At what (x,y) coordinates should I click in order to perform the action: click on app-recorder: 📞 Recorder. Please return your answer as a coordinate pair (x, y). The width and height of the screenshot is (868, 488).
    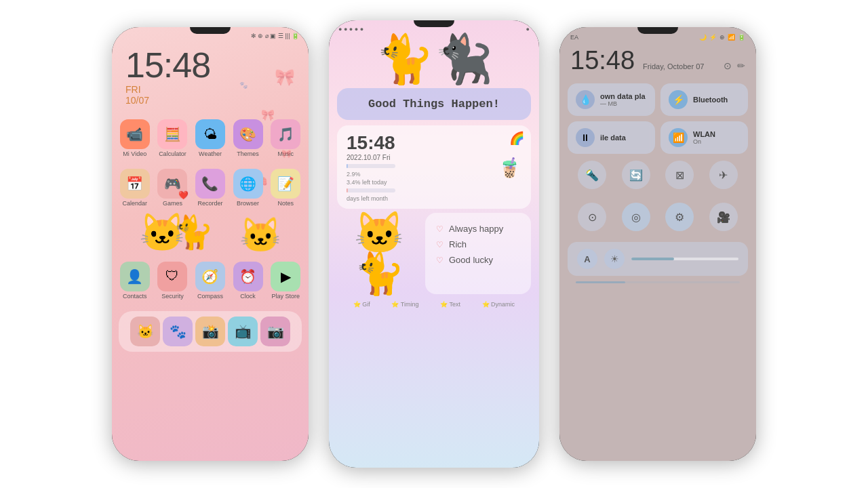
    Looking at the image, I should click on (210, 188).